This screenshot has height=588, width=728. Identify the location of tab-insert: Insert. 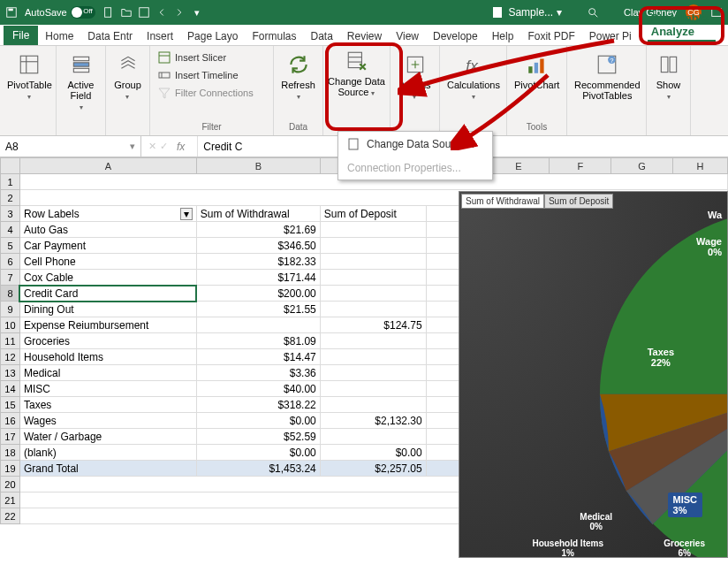
(160, 36).